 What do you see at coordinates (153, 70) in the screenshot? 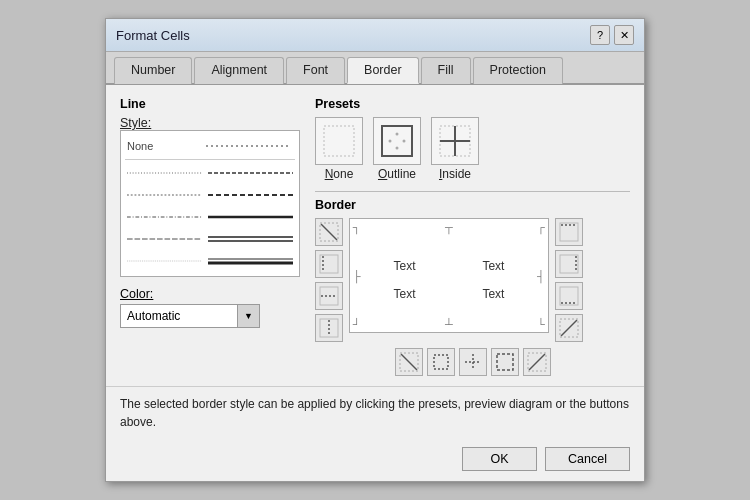
I see `tab-number: Number` at bounding box center [153, 70].